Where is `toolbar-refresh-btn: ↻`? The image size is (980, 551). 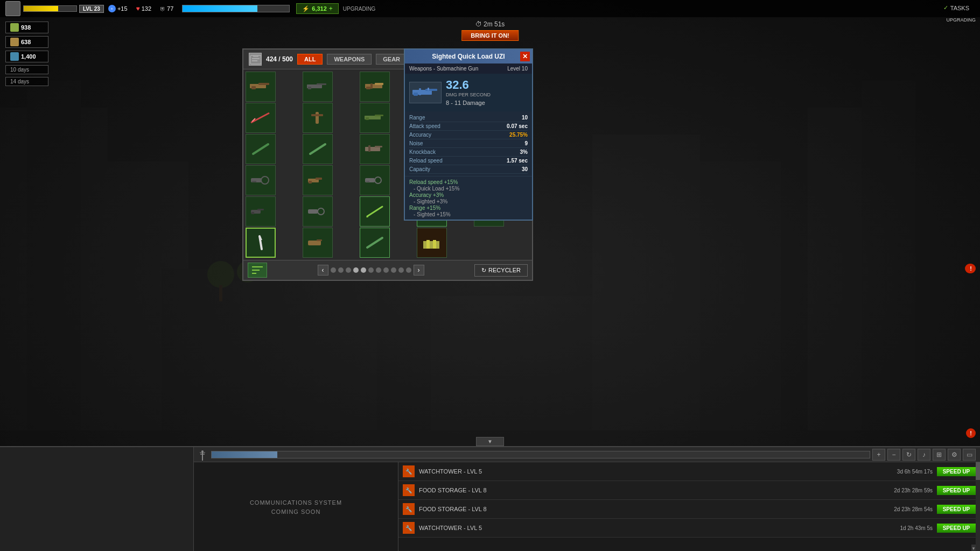 toolbar-refresh-btn: ↻ is located at coordinates (909, 455).